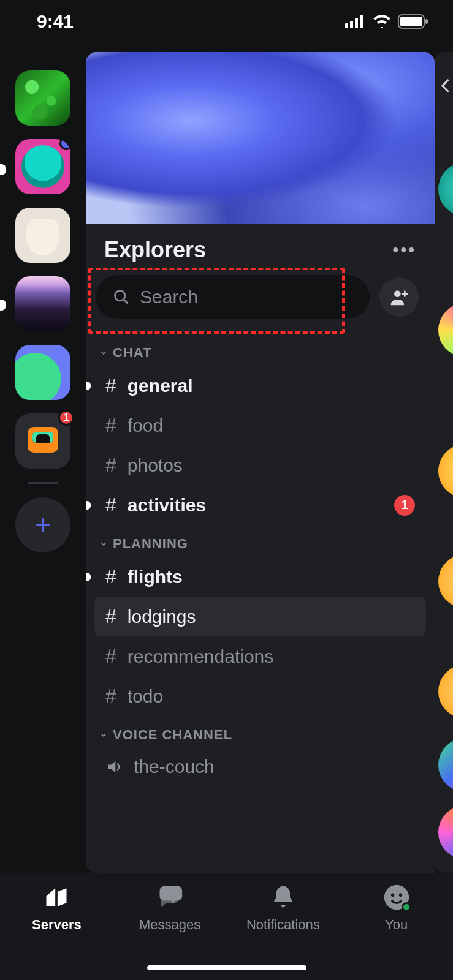  I want to click on channel-label: lodgings, so click(162, 617).